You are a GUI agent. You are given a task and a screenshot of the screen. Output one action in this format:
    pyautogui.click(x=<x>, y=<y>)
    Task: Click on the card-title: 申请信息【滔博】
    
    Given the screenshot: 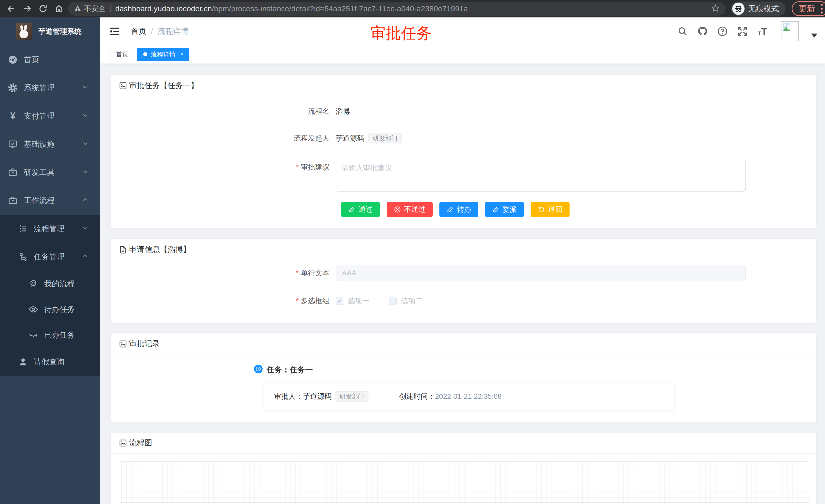 What is the action you would take?
    pyautogui.click(x=160, y=250)
    